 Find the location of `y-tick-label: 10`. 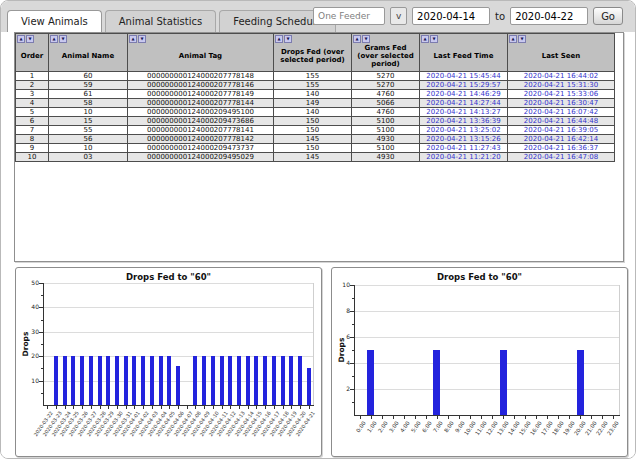

y-tick-label: 10 is located at coordinates (29, 381).